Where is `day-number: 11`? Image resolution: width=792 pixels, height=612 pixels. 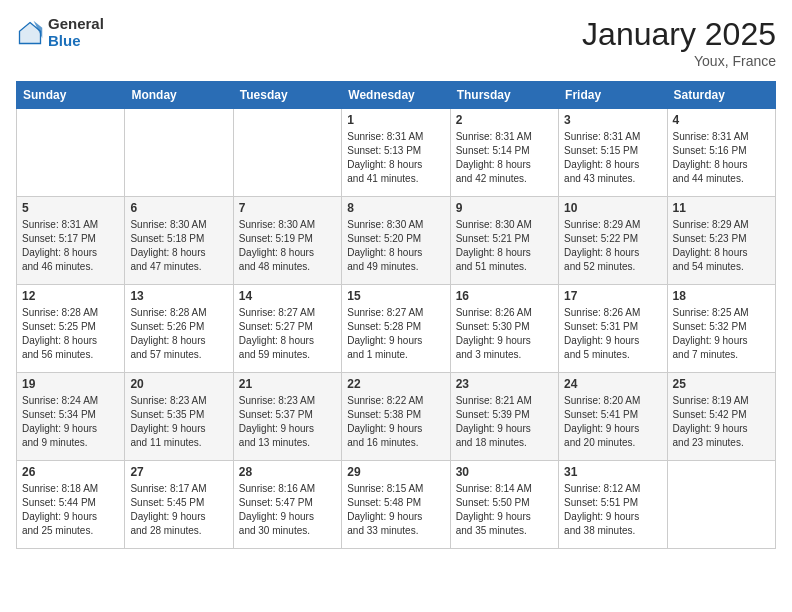
day-number: 11 is located at coordinates (722, 208).